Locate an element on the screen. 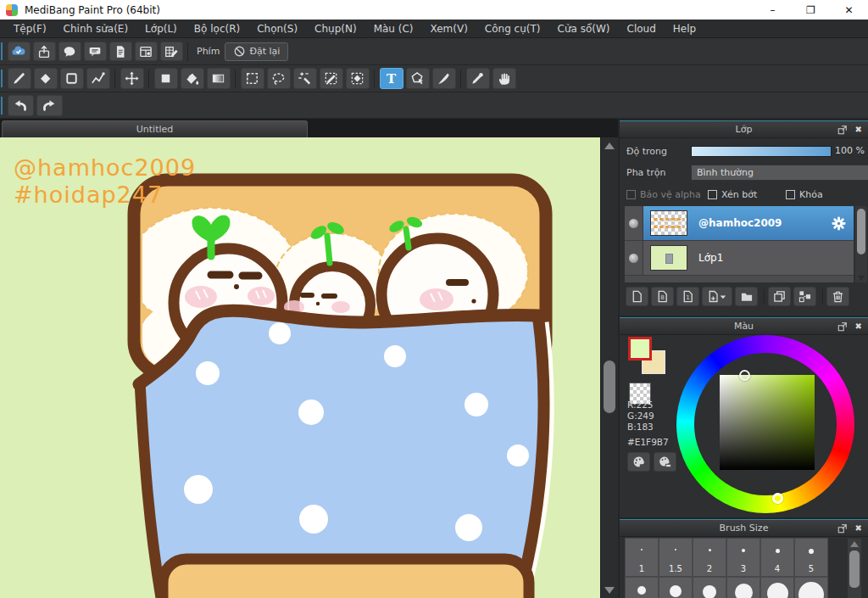  layer-row: Lớp1 is located at coordinates (739, 258).